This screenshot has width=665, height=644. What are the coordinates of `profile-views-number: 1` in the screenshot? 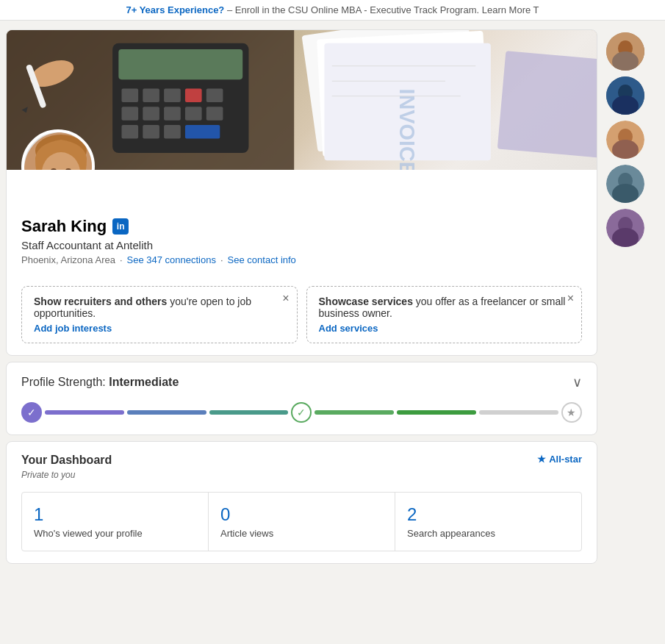 It's located at (115, 515).